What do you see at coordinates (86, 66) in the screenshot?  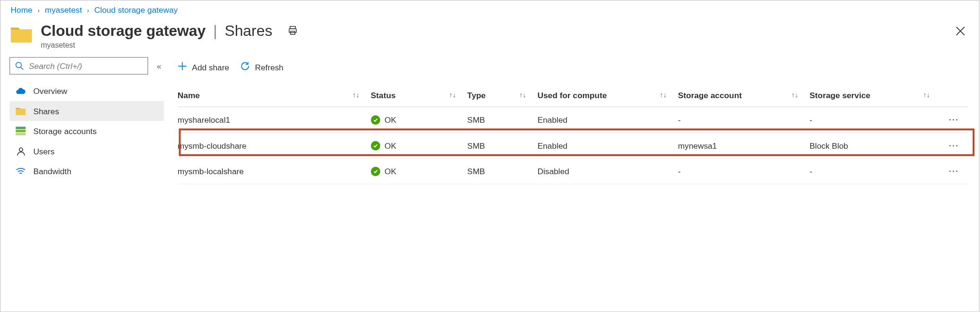 I see `search-input` at bounding box center [86, 66].